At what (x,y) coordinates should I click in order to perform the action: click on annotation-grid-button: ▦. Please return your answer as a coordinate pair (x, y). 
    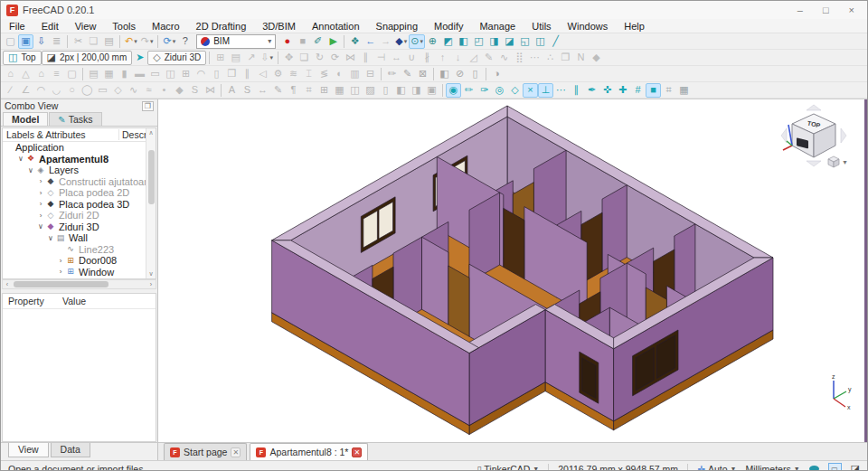
    Looking at the image, I should click on (340, 90).